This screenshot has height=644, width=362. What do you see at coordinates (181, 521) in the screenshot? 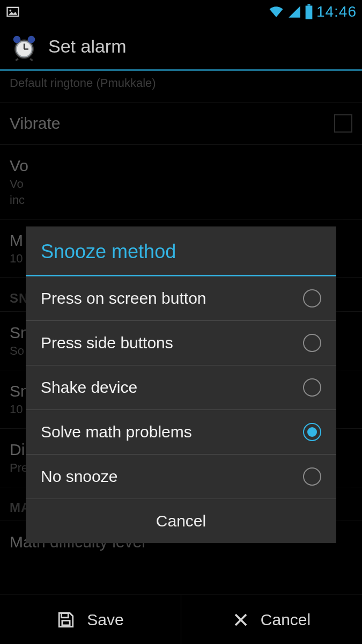
I see `dialog-cancel-button: Cancel` at bounding box center [181, 521].